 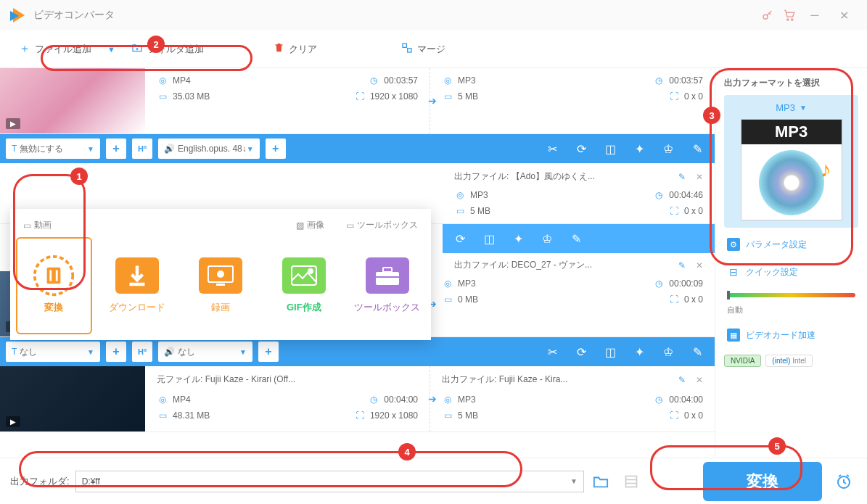 What do you see at coordinates (791, 263) in the screenshot?
I see `output-sidebar: 出力フォーマットを選択 MP3 ▼ MP3 ♪ ⚙ パラメータ設定 ⊟ クイック…` at bounding box center [791, 263].